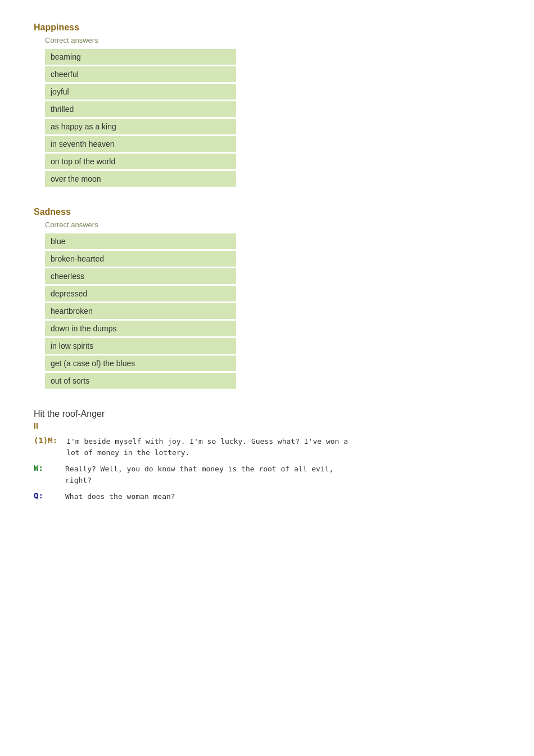  Describe the element at coordinates (267, 497) in the screenshot. I see `dialogue-line: Q:What does the woman mean?` at that location.